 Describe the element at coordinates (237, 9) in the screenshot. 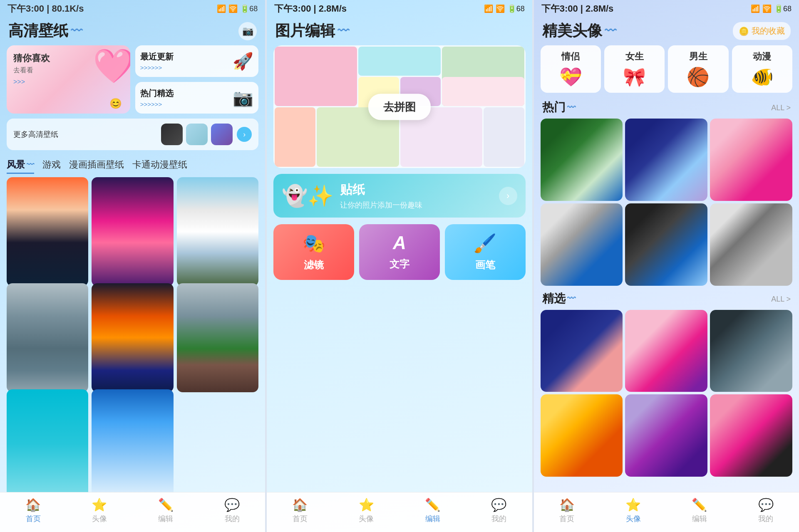

I see `status-icons-1: 📶 🛜 🔋68` at that location.